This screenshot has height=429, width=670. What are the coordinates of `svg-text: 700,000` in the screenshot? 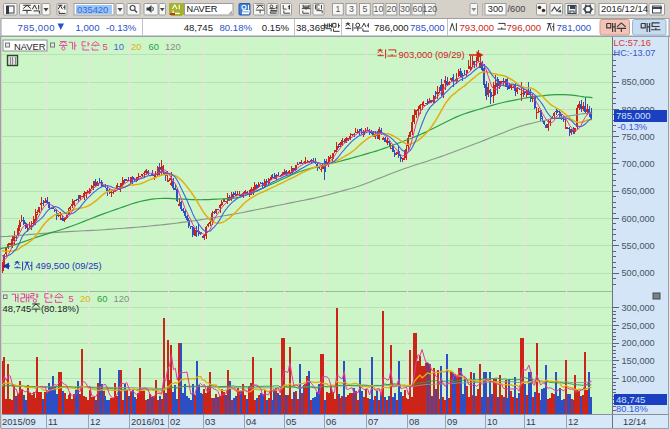 It's located at (638, 164).